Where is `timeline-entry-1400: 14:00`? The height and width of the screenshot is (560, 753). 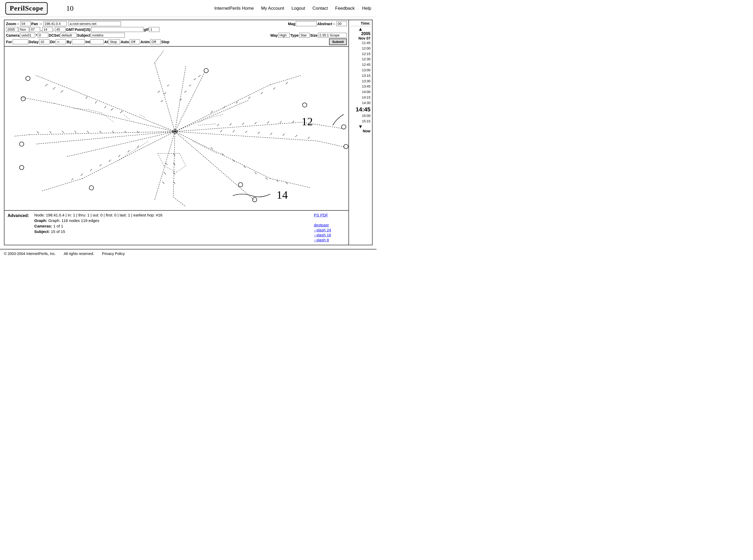
timeline-entry-1400: 14:00 is located at coordinates (363, 92).